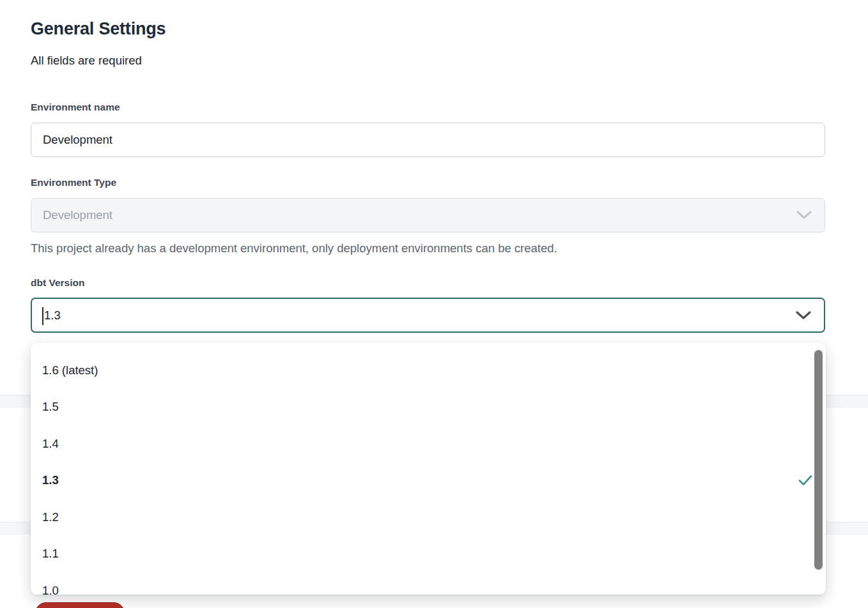 The height and width of the screenshot is (608, 868). Describe the element at coordinates (74, 183) in the screenshot. I see `environment-type-label: Environment Type` at that location.